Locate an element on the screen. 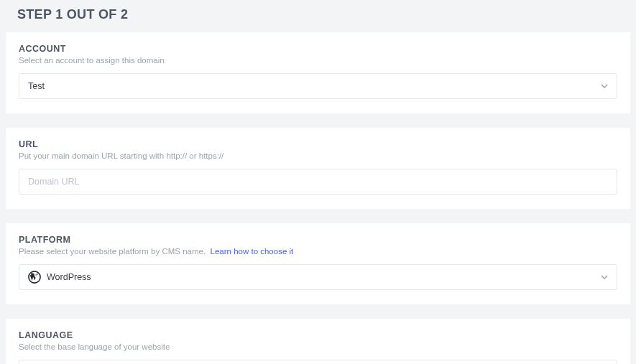  platform-label: PLATFORM is located at coordinates (318, 240).